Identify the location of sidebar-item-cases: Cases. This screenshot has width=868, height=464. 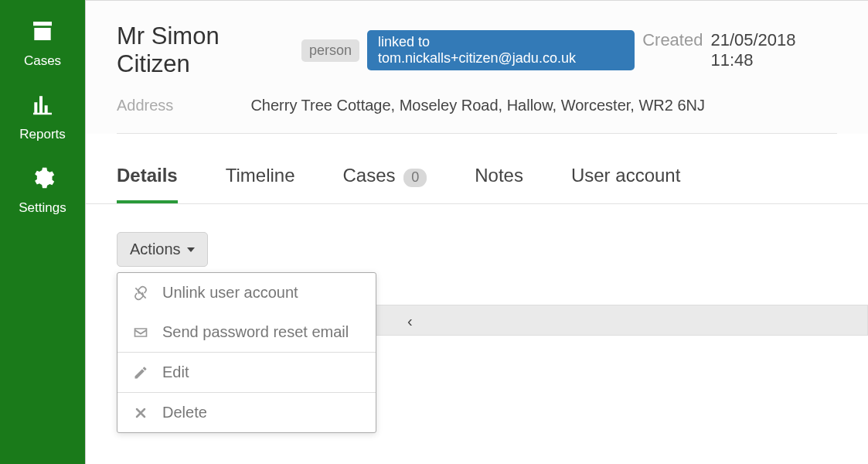
(43, 46).